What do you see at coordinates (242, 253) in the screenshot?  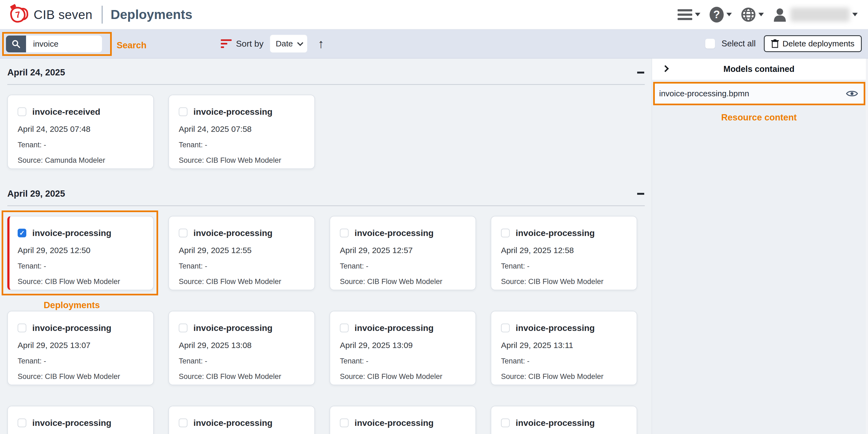 I see `deployment-card: invoice-processingApril 29, 2025 12:55Te…` at bounding box center [242, 253].